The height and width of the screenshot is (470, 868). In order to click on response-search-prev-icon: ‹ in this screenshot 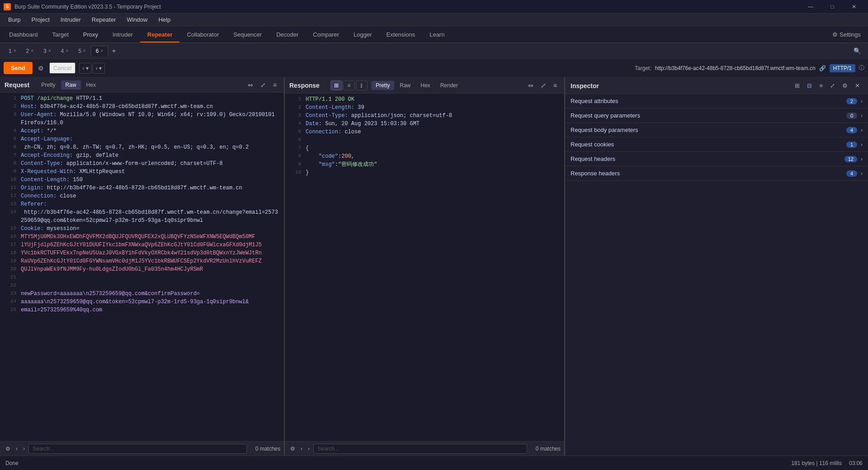, I will do `click(302, 449)`.